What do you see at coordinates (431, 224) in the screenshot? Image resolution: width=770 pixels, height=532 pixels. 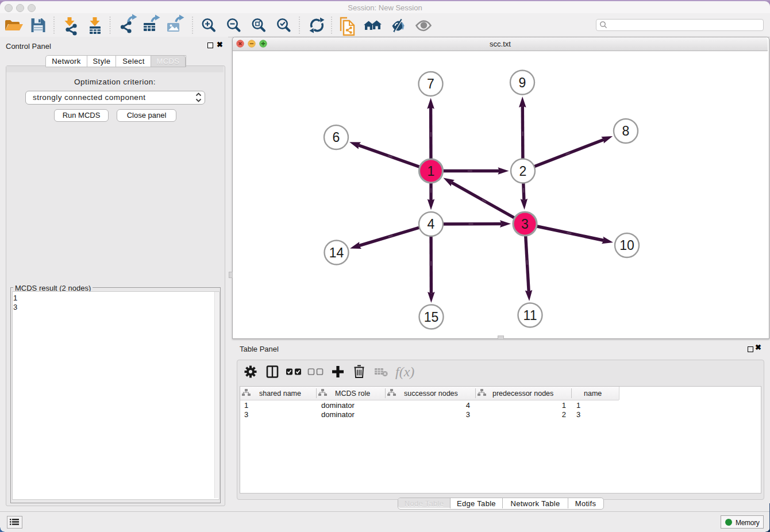 I see `svg-text: 4` at bounding box center [431, 224].